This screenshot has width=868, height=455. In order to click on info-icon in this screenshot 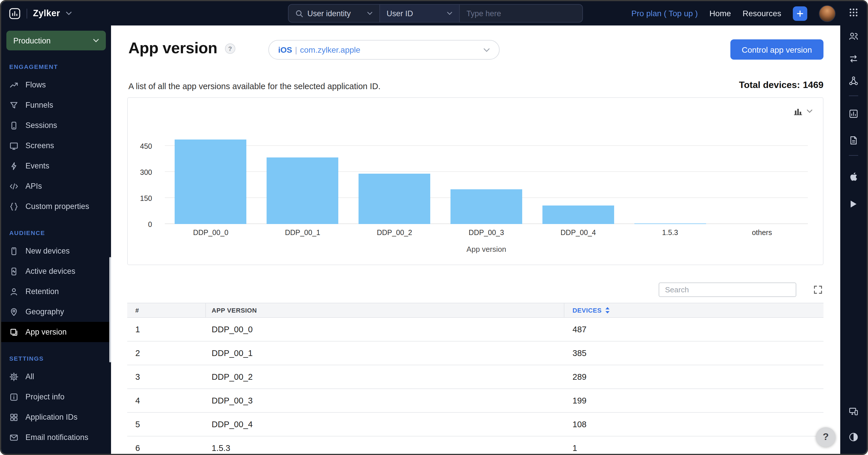, I will do `click(14, 397)`.